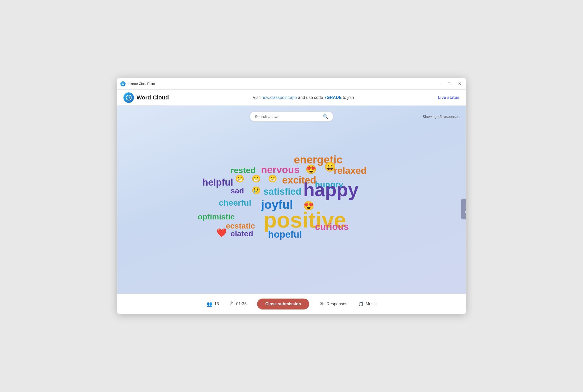 This screenshot has width=583, height=392. I want to click on timer-icon: ⏱, so click(232, 304).